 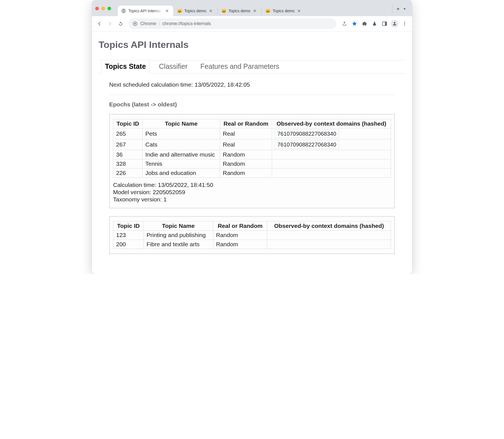 What do you see at coordinates (354, 24) in the screenshot?
I see `bookmark-button` at bounding box center [354, 24].